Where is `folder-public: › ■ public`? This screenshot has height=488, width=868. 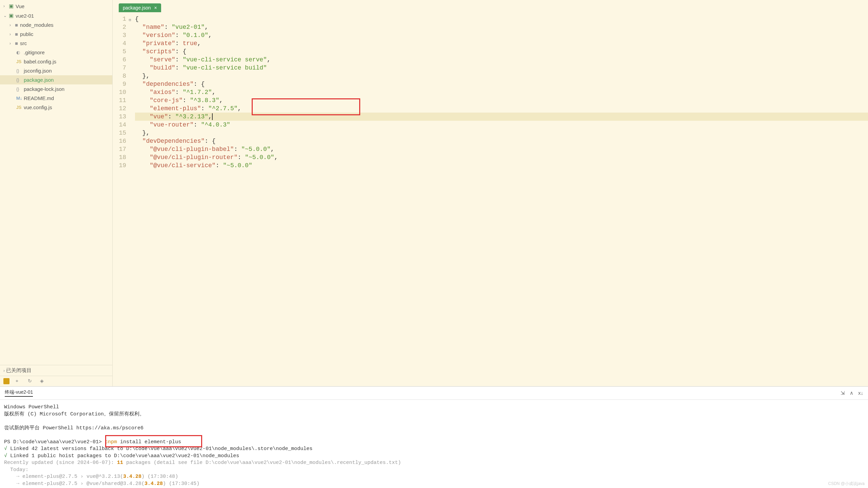 folder-public: › ■ public is located at coordinates (56, 34).